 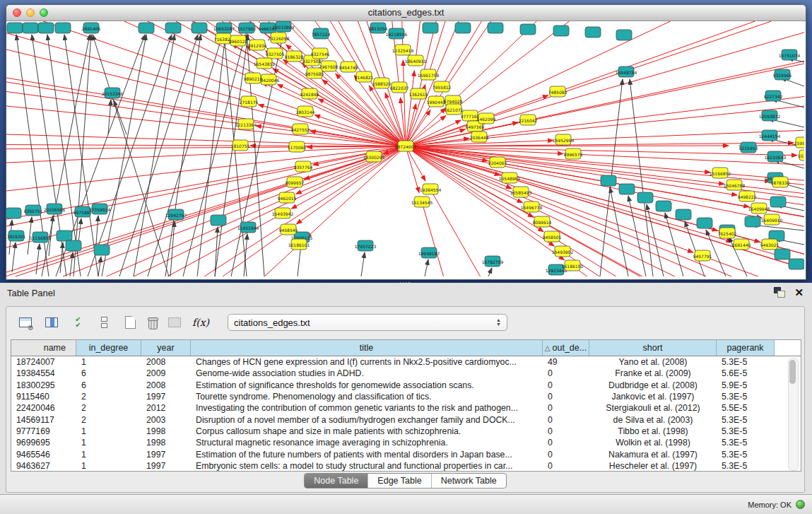 What do you see at coordinates (375, 157) in the screenshot?
I see `network-node: 18300295` at bounding box center [375, 157].